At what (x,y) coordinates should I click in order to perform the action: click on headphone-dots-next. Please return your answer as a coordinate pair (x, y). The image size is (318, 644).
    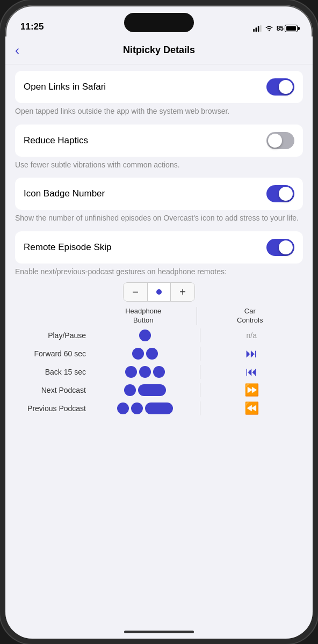
    Looking at the image, I should click on (145, 390).